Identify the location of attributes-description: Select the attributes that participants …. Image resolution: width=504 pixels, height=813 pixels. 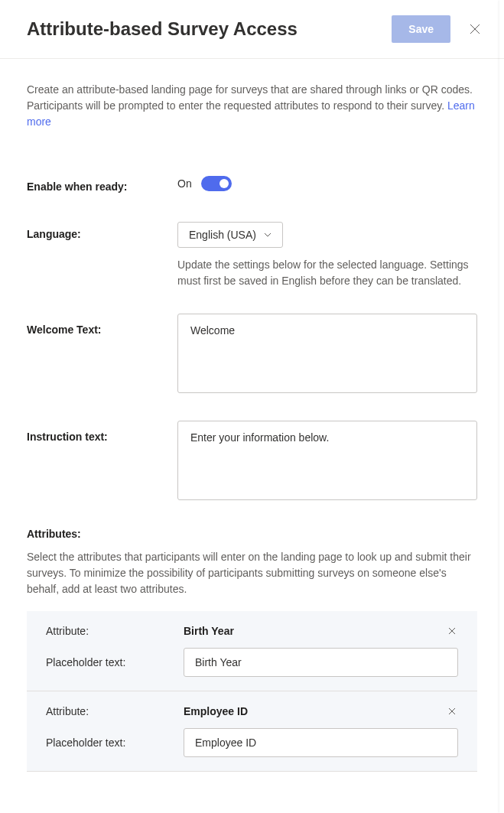
(252, 574).